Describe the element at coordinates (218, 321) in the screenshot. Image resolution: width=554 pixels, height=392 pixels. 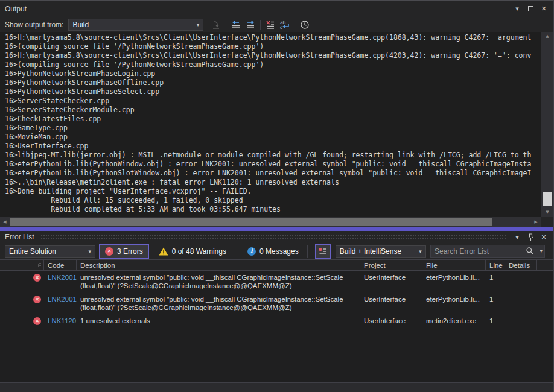
I see `error-description: 1 unresolved externals` at that location.